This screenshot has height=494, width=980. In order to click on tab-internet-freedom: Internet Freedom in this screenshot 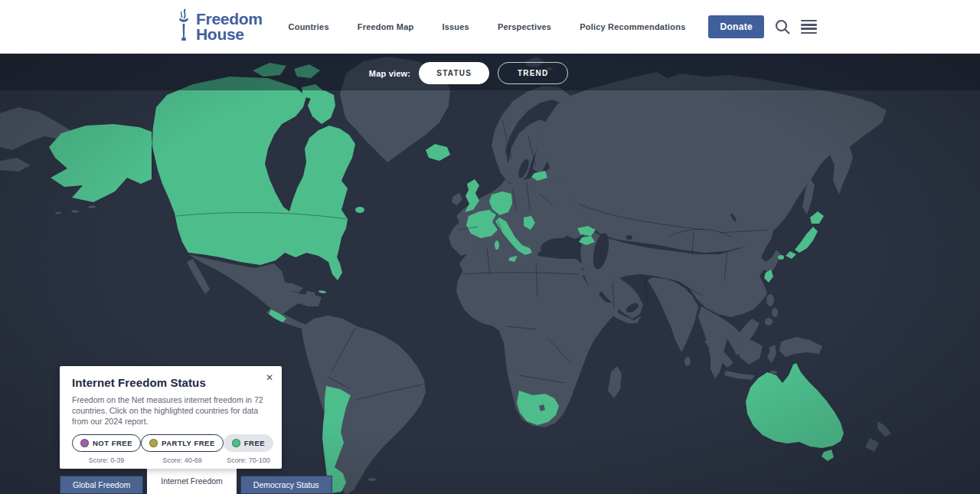, I will do `click(191, 481)`.